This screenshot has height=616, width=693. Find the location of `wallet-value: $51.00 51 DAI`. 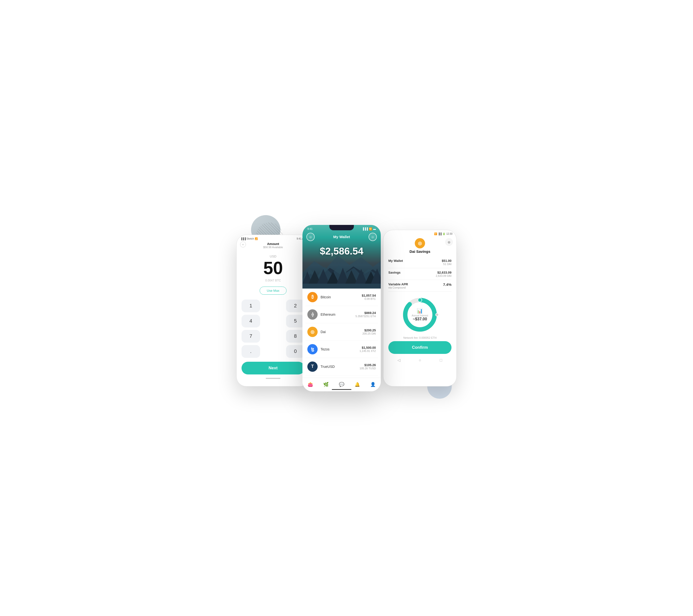

wallet-value: $51.00 51 DAI is located at coordinates (447, 262).